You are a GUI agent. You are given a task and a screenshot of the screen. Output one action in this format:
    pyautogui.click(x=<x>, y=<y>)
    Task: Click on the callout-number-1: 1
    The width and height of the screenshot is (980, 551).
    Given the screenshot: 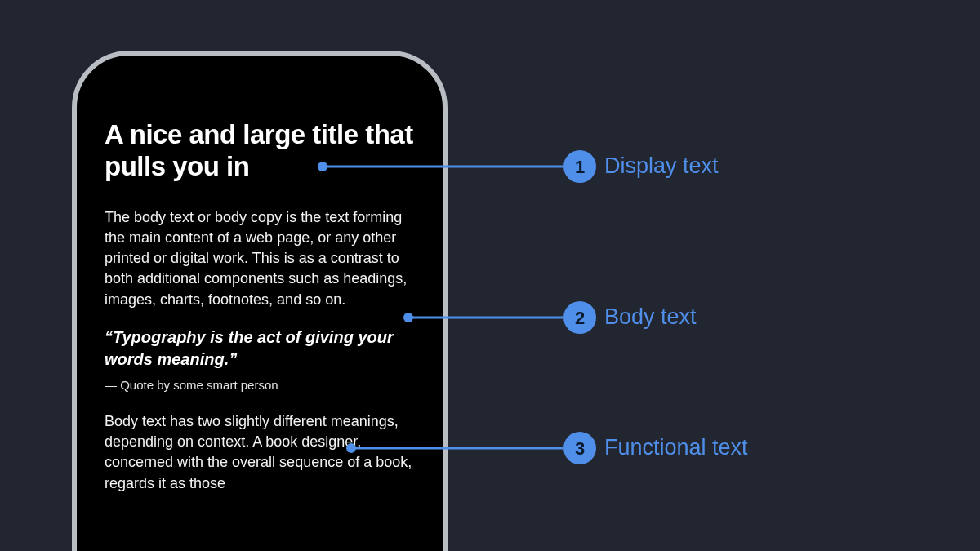 What is the action you would take?
    pyautogui.click(x=580, y=167)
    